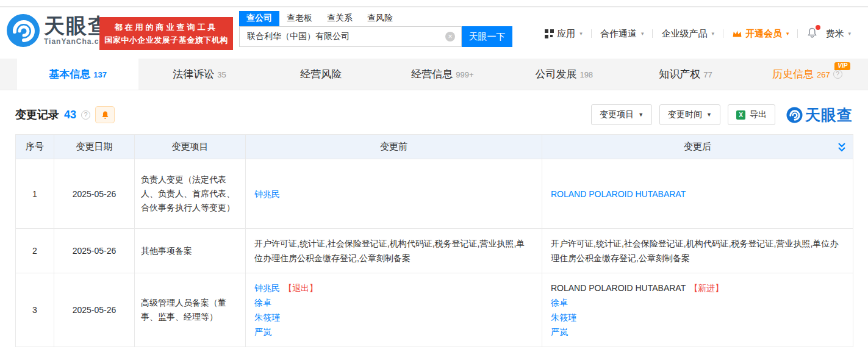  What do you see at coordinates (35, 310) in the screenshot?
I see `cell-no: 3` at bounding box center [35, 310].